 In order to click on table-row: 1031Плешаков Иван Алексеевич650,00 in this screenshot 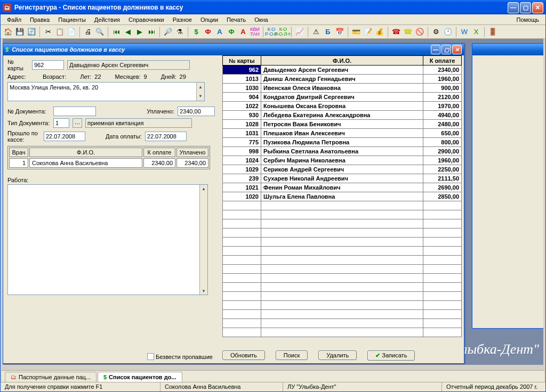, I will do `click(342, 133)`.